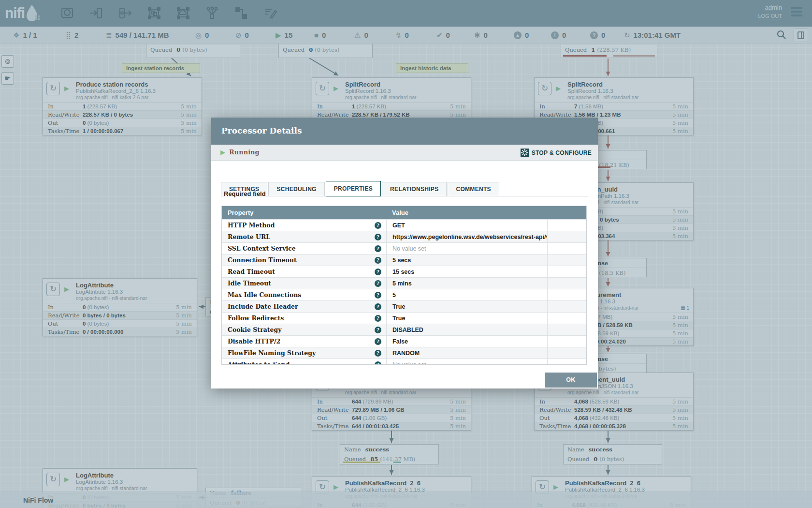 This screenshot has height=508, width=812. What do you see at coordinates (251, 272) in the screenshot?
I see `property-name: Read Timeout` at bounding box center [251, 272].